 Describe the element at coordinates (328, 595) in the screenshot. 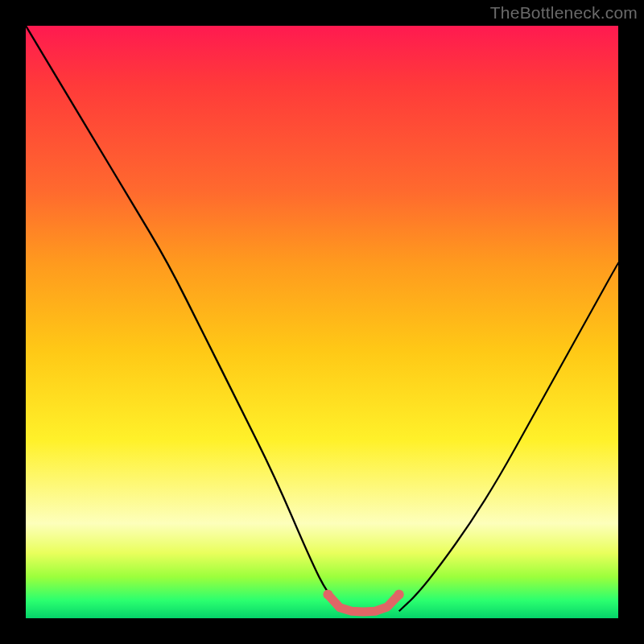

I see `valley-dot-left` at that location.